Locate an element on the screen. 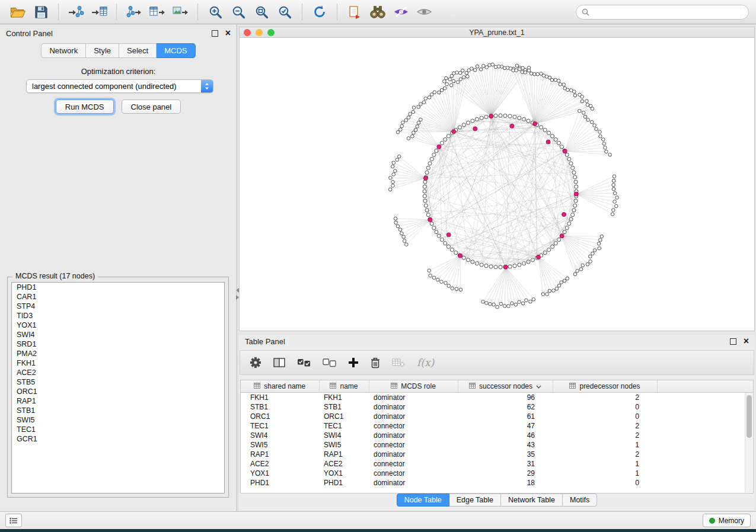 This screenshot has width=756, height=532. close-control-panel-button: × is located at coordinates (228, 33).